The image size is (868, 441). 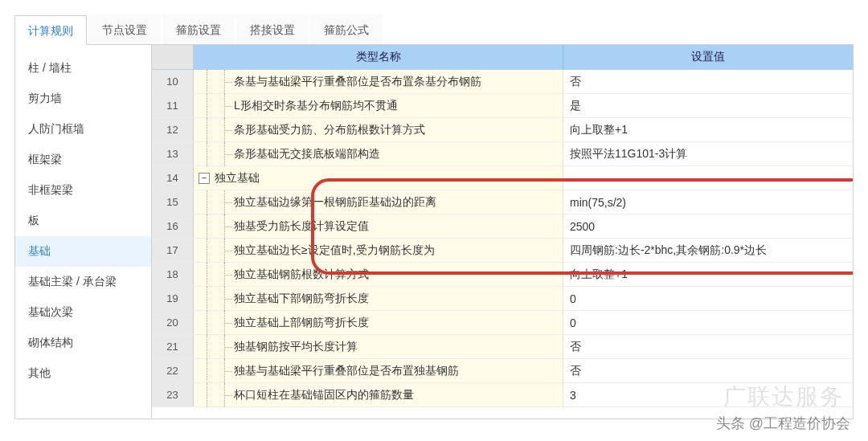 I want to click on row-number: 23, so click(x=173, y=395).